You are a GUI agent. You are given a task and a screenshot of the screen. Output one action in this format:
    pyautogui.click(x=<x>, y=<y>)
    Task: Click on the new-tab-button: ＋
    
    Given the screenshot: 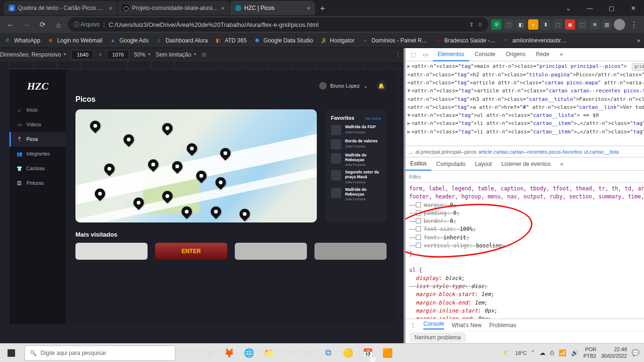 What is the action you would take?
    pyautogui.click(x=322, y=8)
    